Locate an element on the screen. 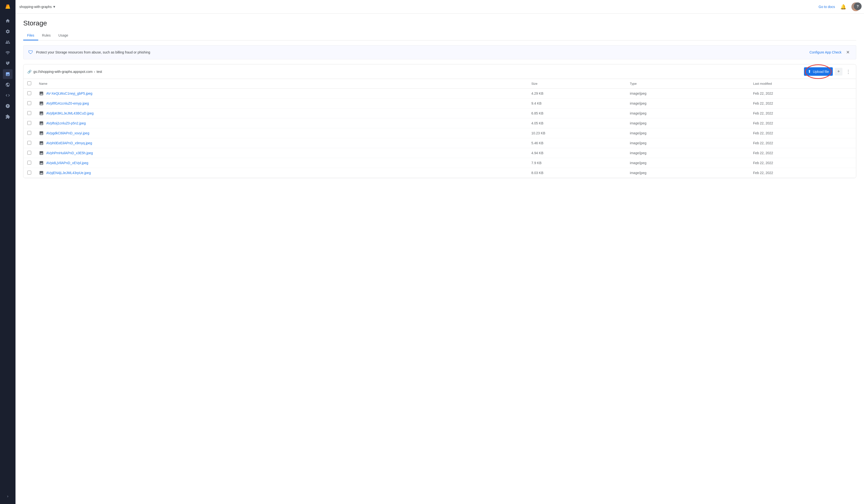 This screenshot has height=504, width=864. breadcrumb-path: gs://shopping-with-graphs.appspot.com › … is located at coordinates (418, 72).